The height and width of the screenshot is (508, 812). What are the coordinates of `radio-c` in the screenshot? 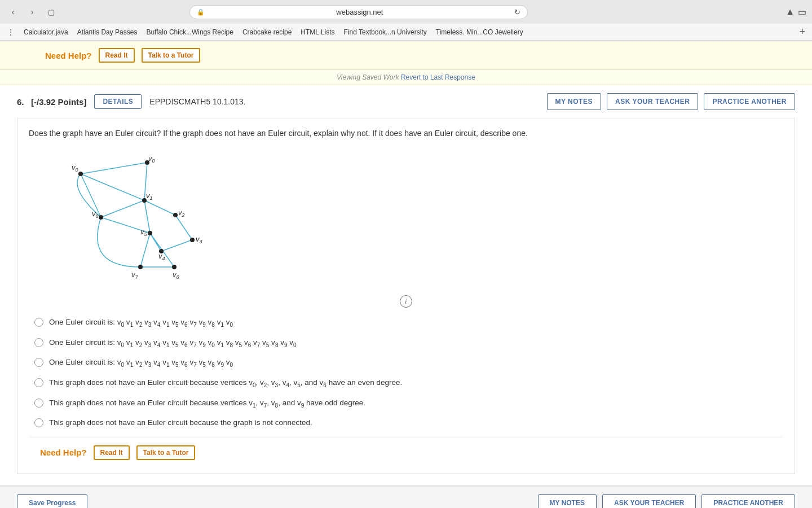 It's located at (39, 362).